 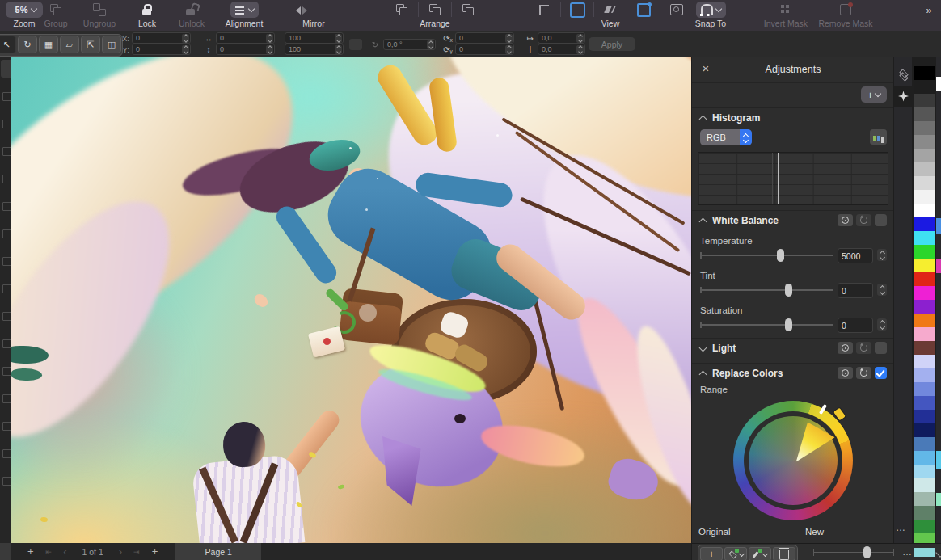 I want to click on new-palette-button, so click(x=736, y=554).